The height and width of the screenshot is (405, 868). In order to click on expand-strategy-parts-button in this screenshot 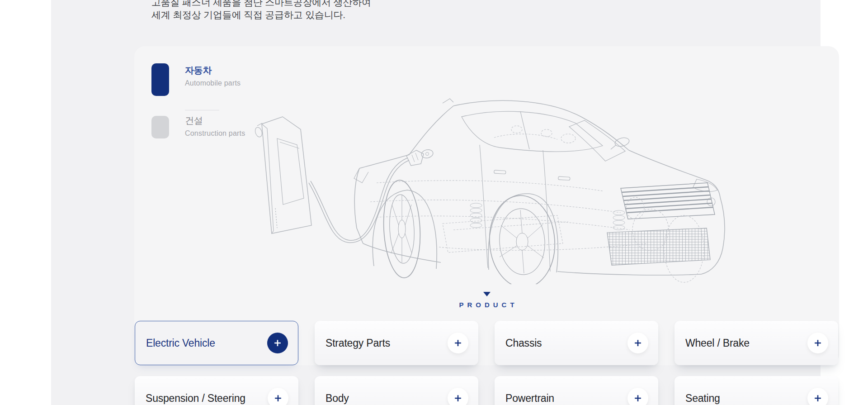, I will do `click(458, 343)`.